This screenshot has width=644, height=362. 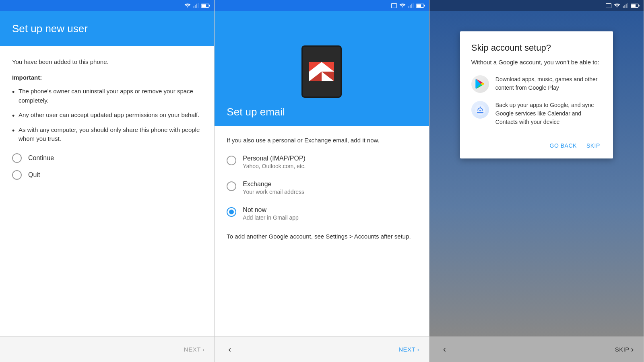 I want to click on bullet-3: As with any computer, you should only sh…, so click(x=107, y=134).